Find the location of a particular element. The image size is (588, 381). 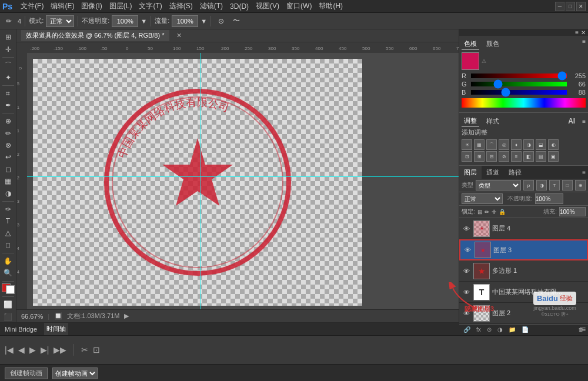

lock-all-icon: 🔒 is located at coordinates (502, 212).